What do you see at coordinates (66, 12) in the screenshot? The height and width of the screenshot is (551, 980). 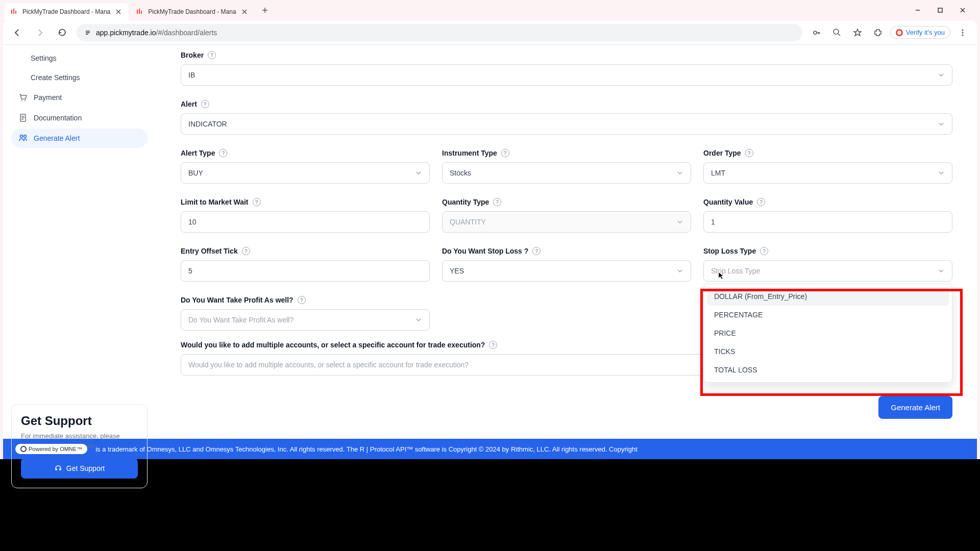 I see `browser-tab-active: PickMyTrade Dashboard - Mana` at bounding box center [66, 12].